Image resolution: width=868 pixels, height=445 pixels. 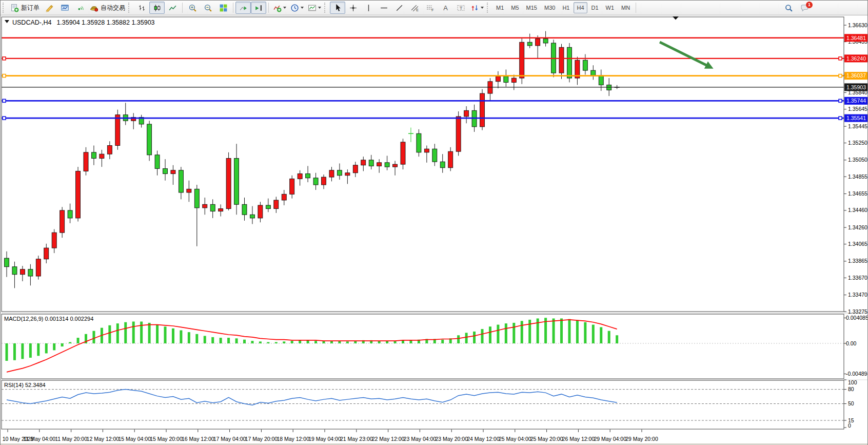 I want to click on chart-window-button, so click(x=65, y=8).